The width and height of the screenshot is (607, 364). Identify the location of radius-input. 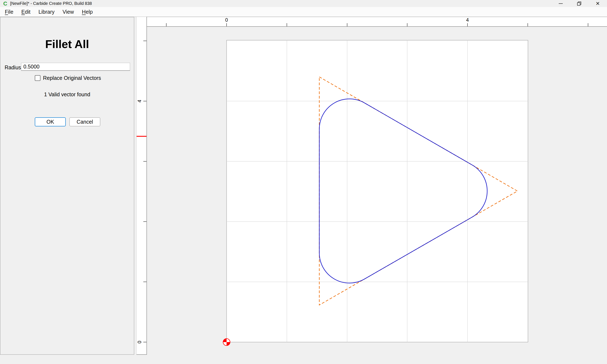
(76, 67).